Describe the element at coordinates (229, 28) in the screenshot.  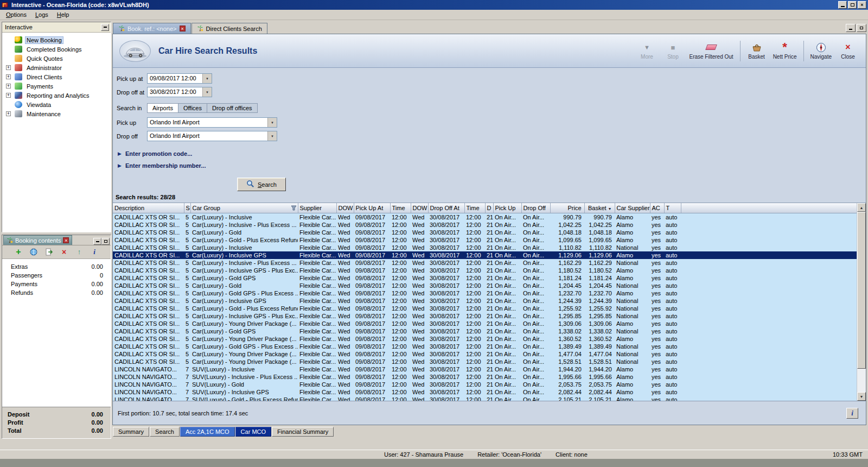
I see `tab-direct-clients-search: Direct Clients Search` at that location.